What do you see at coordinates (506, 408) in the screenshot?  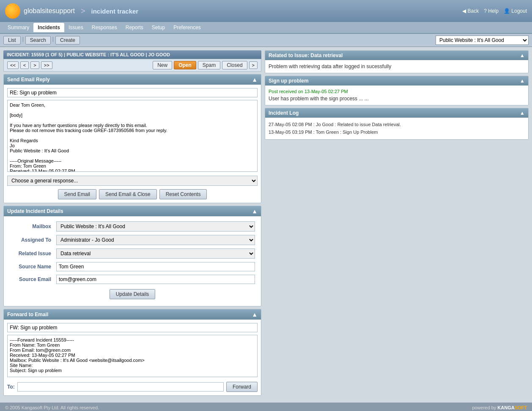 I see `brand-kanga: KANGA` at bounding box center [506, 408].